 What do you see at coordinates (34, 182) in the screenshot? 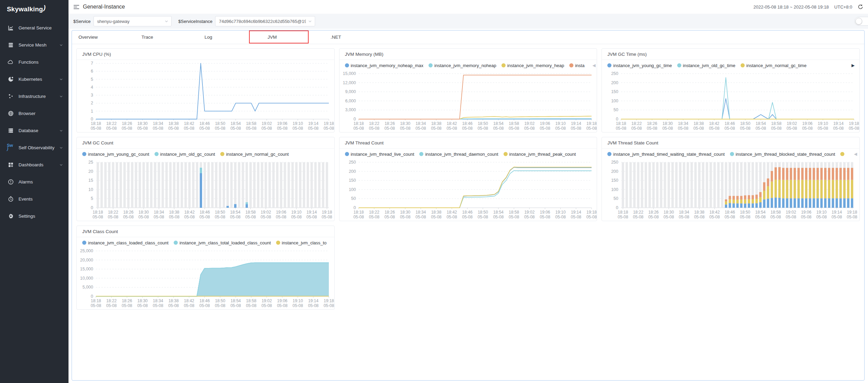
I see `sidebar-item-alarms: Alarms` at bounding box center [34, 182].